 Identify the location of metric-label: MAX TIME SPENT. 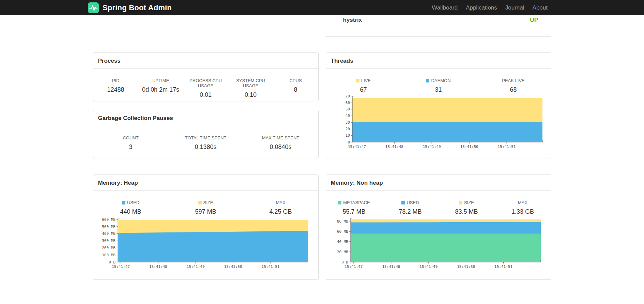
(281, 138).